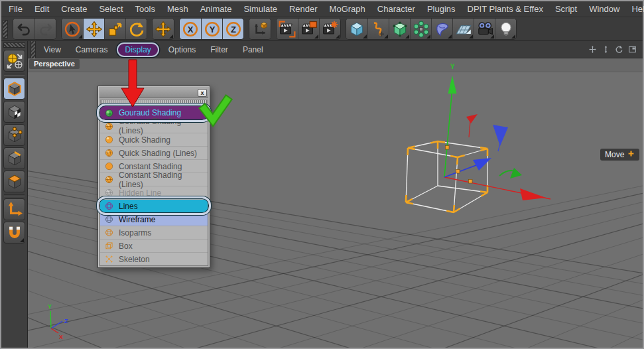 The height and width of the screenshot is (349, 644). I want to click on menu-mesh: Mesh, so click(178, 9).